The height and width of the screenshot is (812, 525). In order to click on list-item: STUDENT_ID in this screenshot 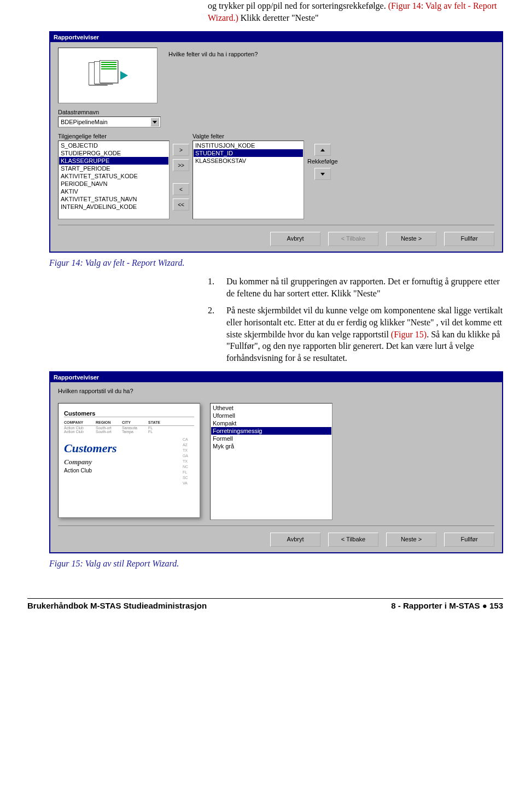, I will do `click(248, 153)`.